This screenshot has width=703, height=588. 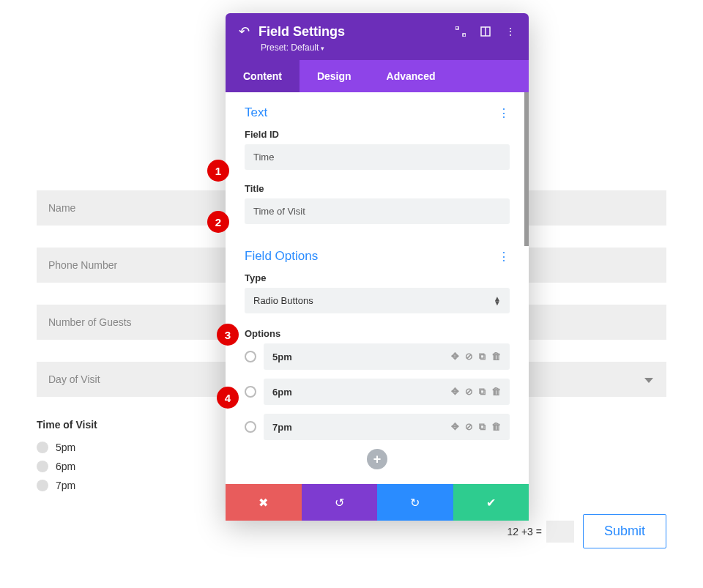 I want to click on panel-title: Field Settings, so click(x=357, y=32).